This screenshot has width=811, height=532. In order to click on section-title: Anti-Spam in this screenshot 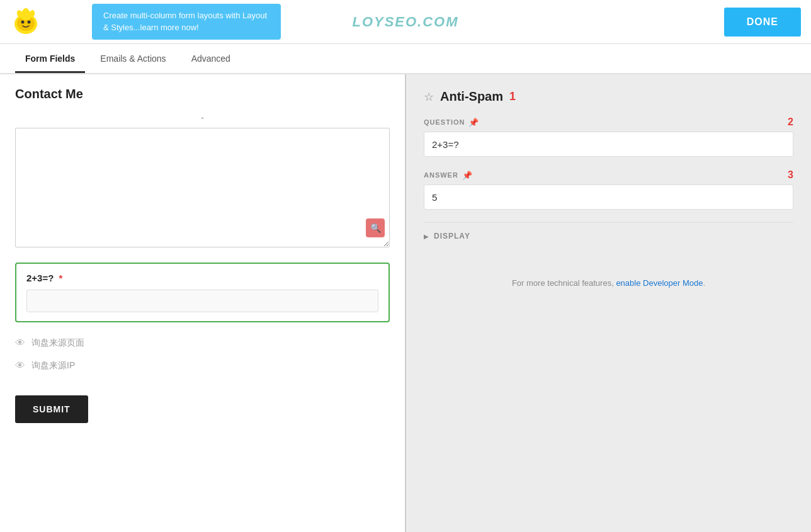, I will do `click(472, 97)`.